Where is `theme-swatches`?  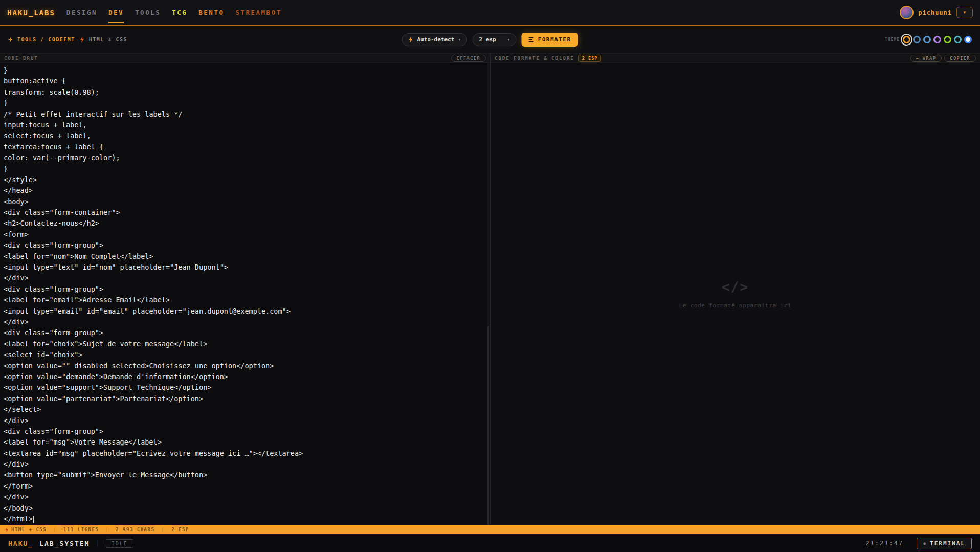 theme-swatches is located at coordinates (937, 40).